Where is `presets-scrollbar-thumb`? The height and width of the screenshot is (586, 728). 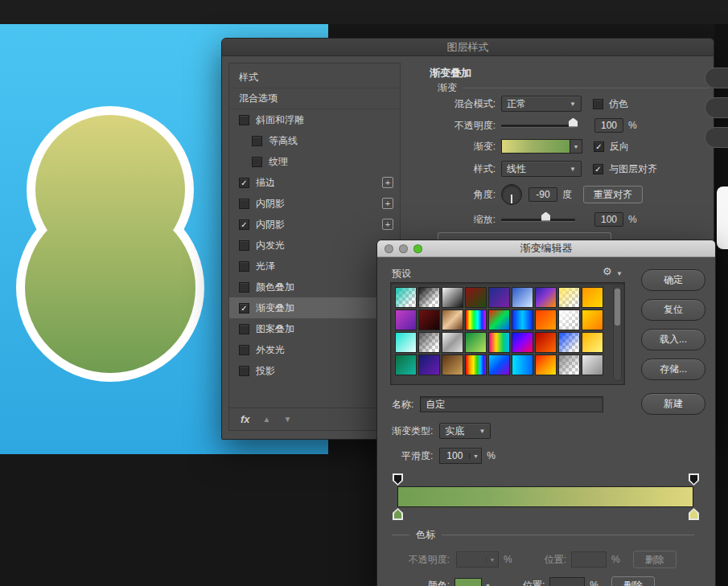 presets-scrollbar-thumb is located at coordinates (618, 307).